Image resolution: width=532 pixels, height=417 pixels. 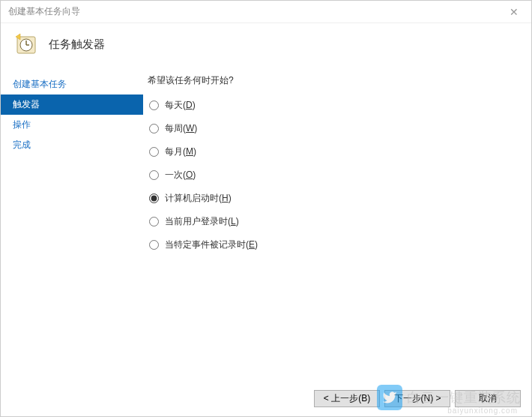 I want to click on option-weekly: 每周(W), so click(x=333, y=129).